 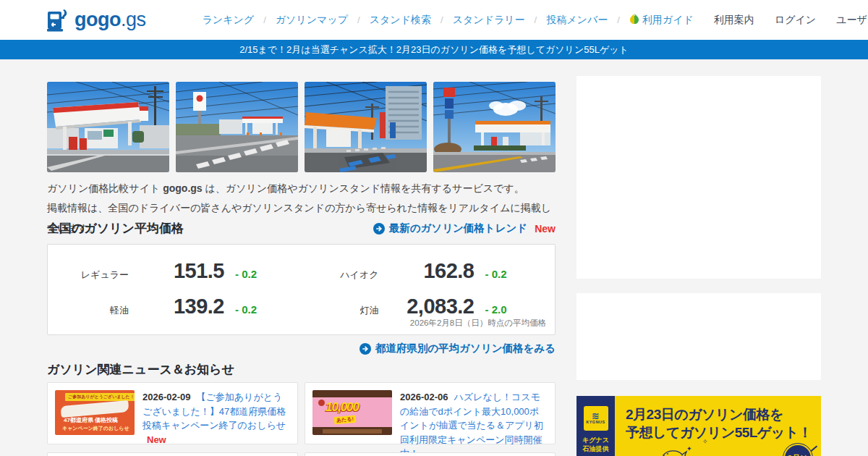 What do you see at coordinates (466, 349) in the screenshot?
I see `prefecture-price-label: 都道府県別の平均ガソリン価格をみる` at bounding box center [466, 349].